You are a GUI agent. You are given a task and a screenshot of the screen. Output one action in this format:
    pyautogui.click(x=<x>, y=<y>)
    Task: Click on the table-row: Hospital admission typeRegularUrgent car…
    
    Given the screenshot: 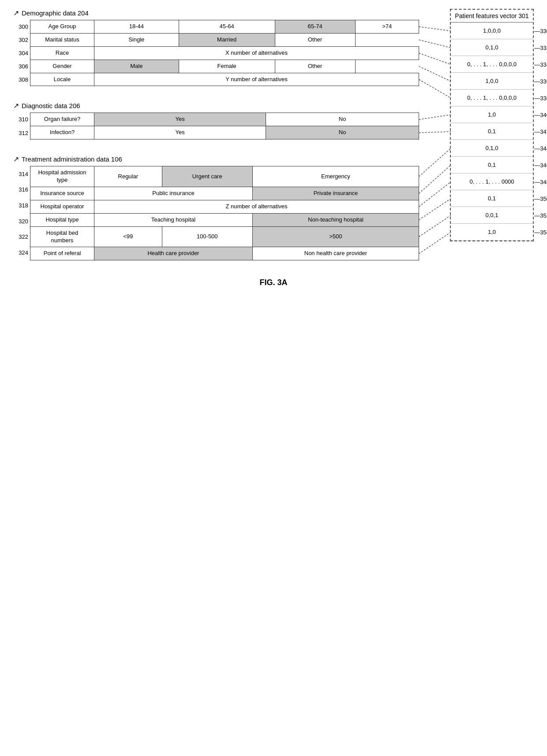 What is the action you would take?
    pyautogui.click(x=225, y=177)
    